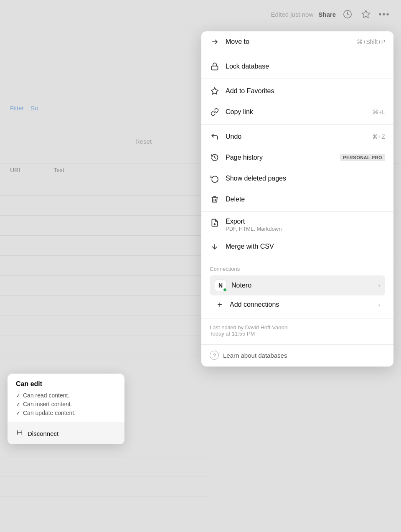 The width and height of the screenshot is (401, 532). What do you see at coordinates (18, 413) in the screenshot?
I see `check-update-icon: ✓` at bounding box center [18, 413].